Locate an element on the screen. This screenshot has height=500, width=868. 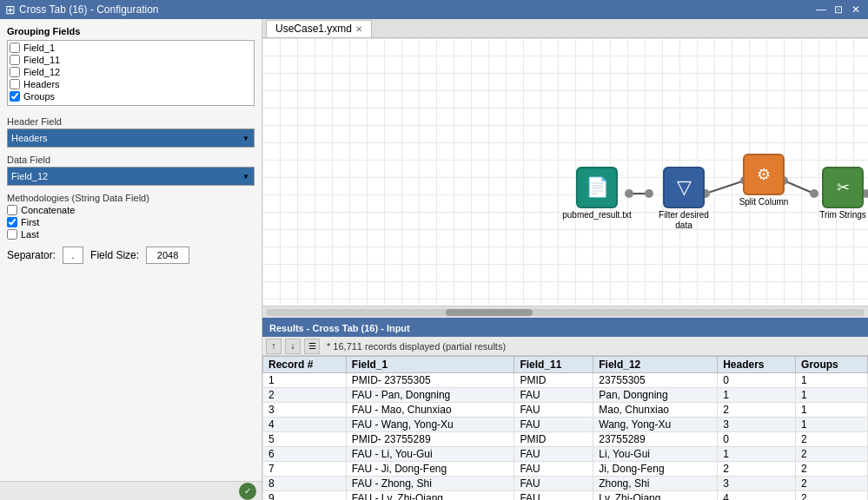
table-row: 2FAU - Pan, DongningFAUPan, Dongning11 is located at coordinates (566, 396).